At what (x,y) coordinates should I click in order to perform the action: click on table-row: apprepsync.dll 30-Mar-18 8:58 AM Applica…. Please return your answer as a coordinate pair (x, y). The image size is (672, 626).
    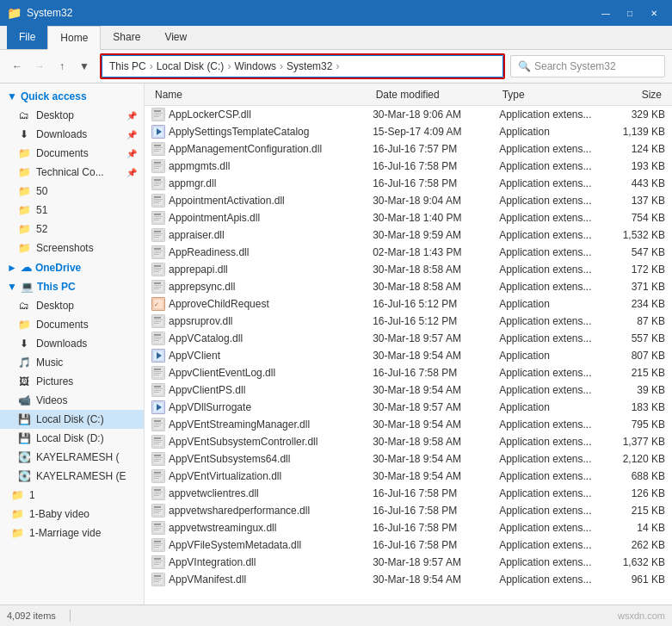
    Looking at the image, I should click on (408, 287).